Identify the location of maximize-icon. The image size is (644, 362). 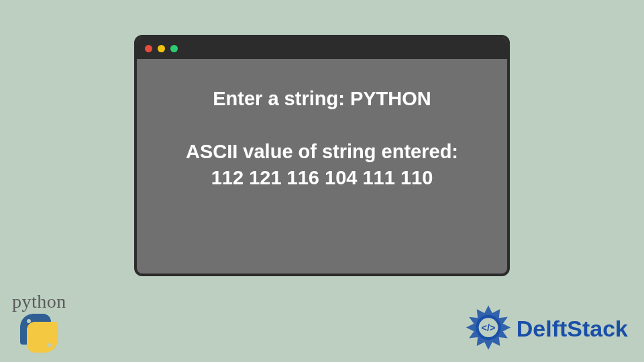
(174, 48).